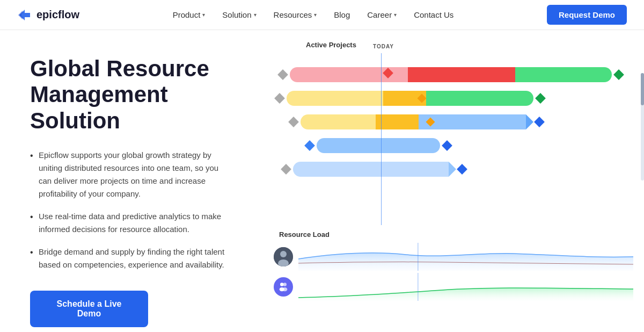  Describe the element at coordinates (642, 127) in the screenshot. I see `scrollbar` at that location.